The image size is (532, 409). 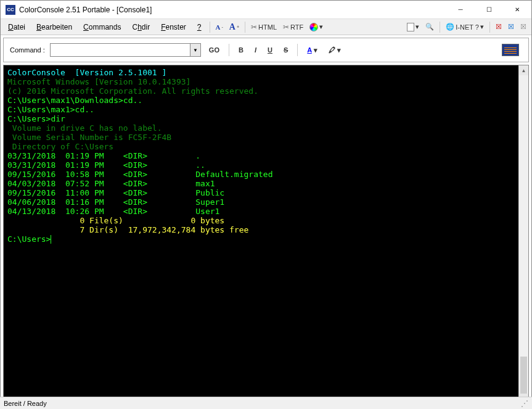 What do you see at coordinates (261, 229) in the screenshot?
I see `console-line: 7 Dir(s) 17,972,342,784 bytes free` at bounding box center [261, 229].